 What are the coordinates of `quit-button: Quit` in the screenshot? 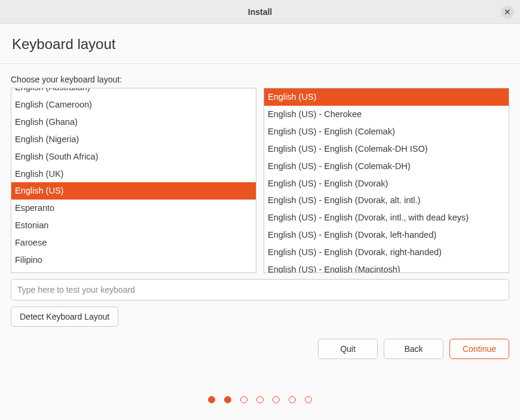 It's located at (348, 349).